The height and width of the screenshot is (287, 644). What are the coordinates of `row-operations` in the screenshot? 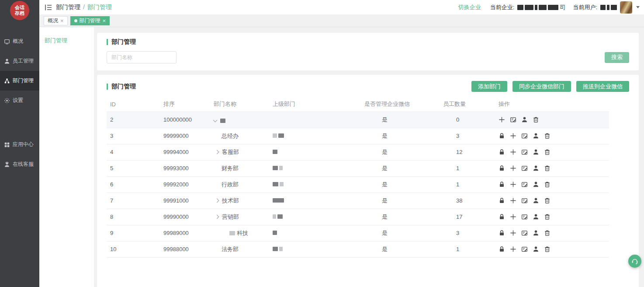 It's located at (554, 200).